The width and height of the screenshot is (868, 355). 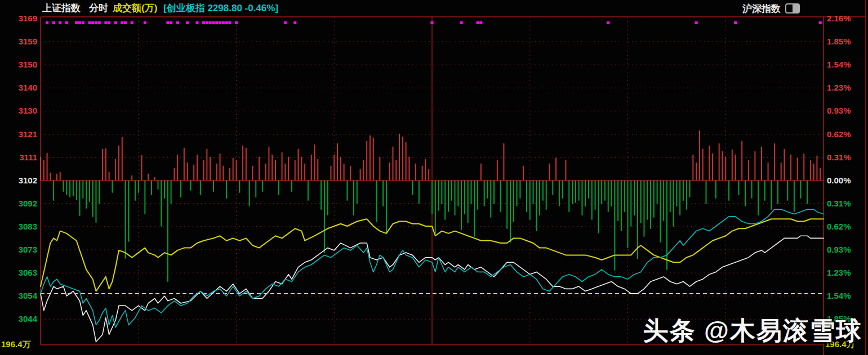 What do you see at coordinates (61, 8) in the screenshot?
I see `index-title: 上证指数` at bounding box center [61, 8].